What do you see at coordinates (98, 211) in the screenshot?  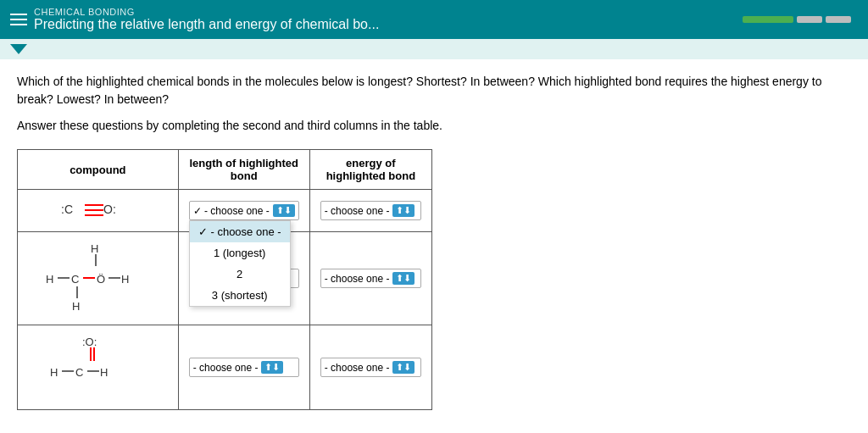 I see `compound-co2: :C O:` at bounding box center [98, 211].